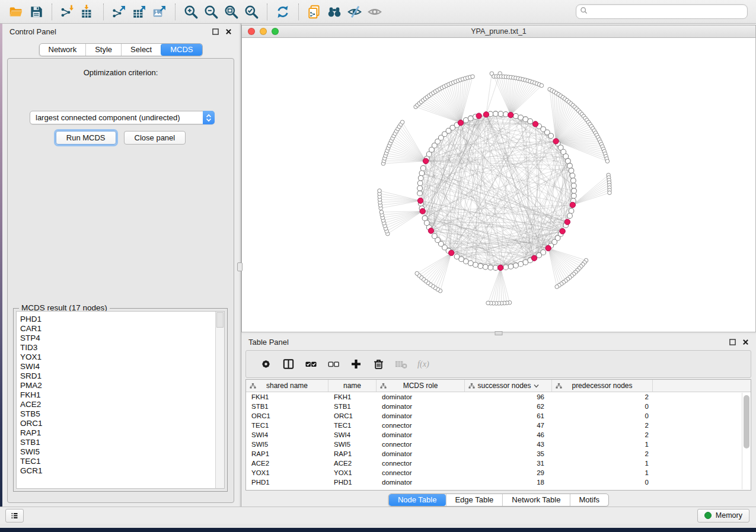 The image size is (756, 532). I want to click on table-cell: SWI5, so click(287, 444).